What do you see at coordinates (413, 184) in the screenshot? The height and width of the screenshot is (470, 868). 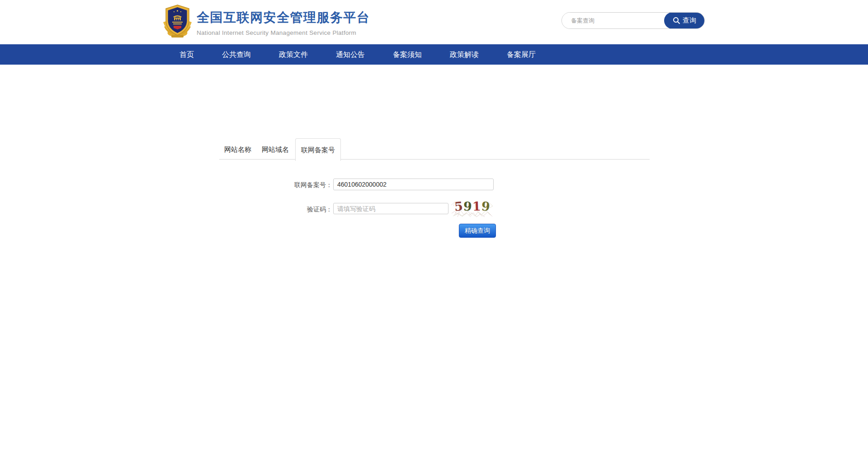 I see `record-number-input` at bounding box center [413, 184].